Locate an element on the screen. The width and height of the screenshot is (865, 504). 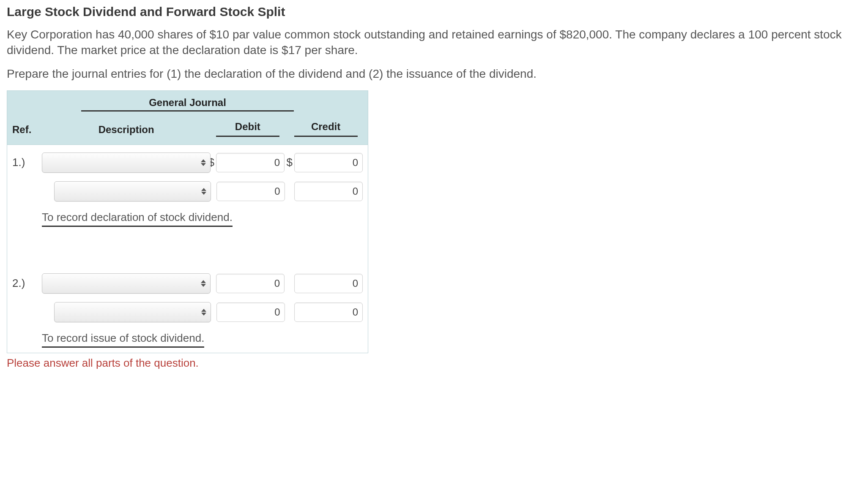
error-message: Please answer all parts of the question. is located at coordinates (188, 363).